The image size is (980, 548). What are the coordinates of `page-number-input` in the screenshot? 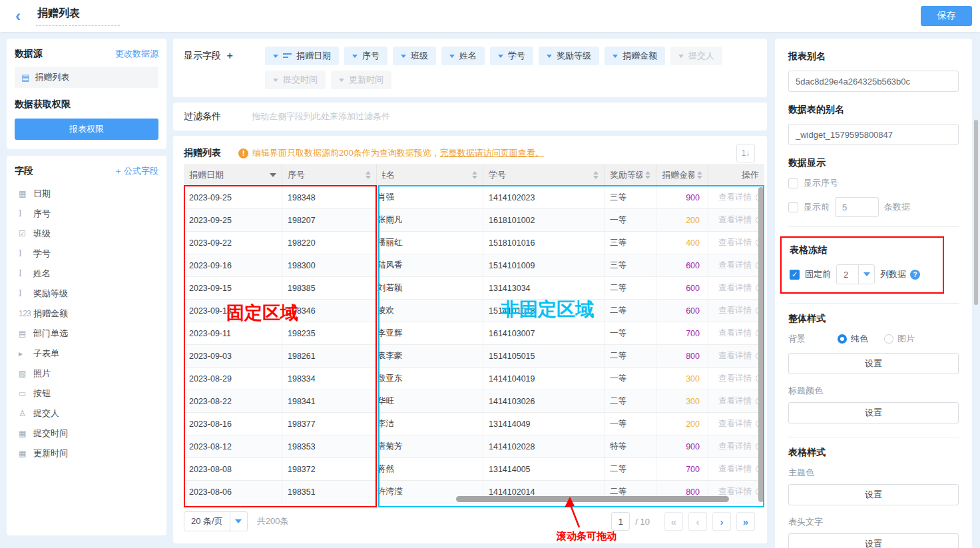 It's located at (620, 521).